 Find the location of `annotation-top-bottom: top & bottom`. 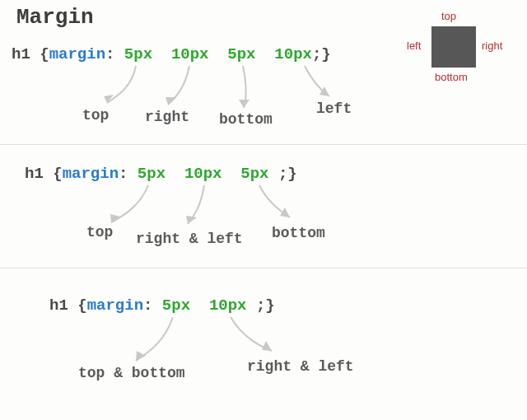

annotation-top-bottom: top & bottom is located at coordinates (132, 373).